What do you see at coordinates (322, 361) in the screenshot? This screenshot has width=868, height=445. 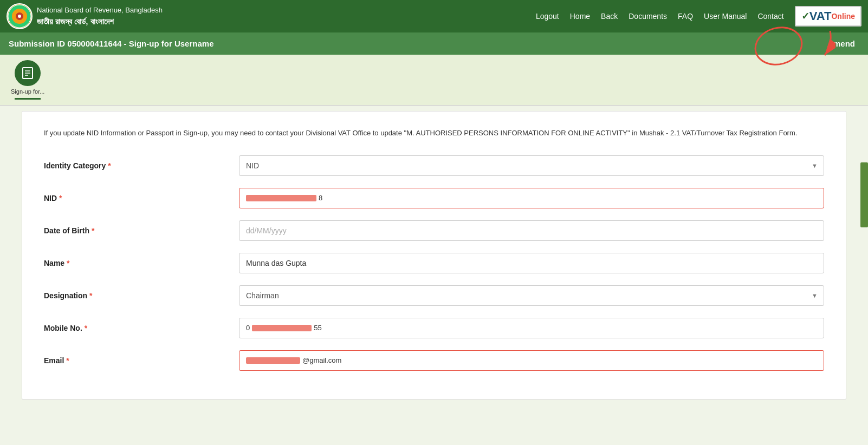 I see `email-suffix: @gmail.com` at bounding box center [322, 361].